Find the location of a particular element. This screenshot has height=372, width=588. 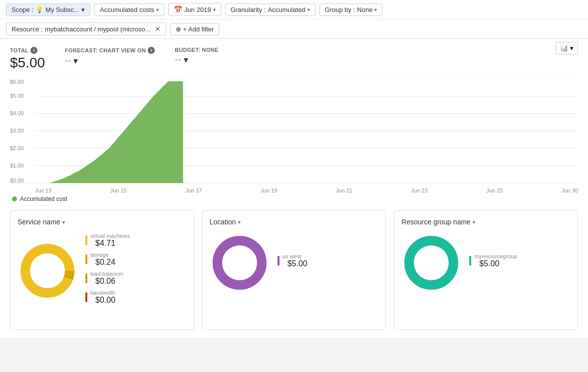

location-card: Location ▾ us west is located at coordinates (294, 270).